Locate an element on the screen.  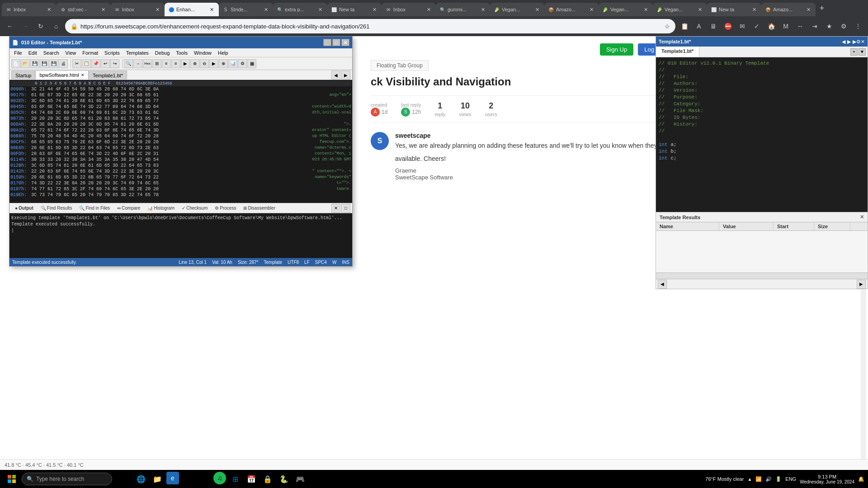
reply-author: sweetscape is located at coordinates (413, 136).